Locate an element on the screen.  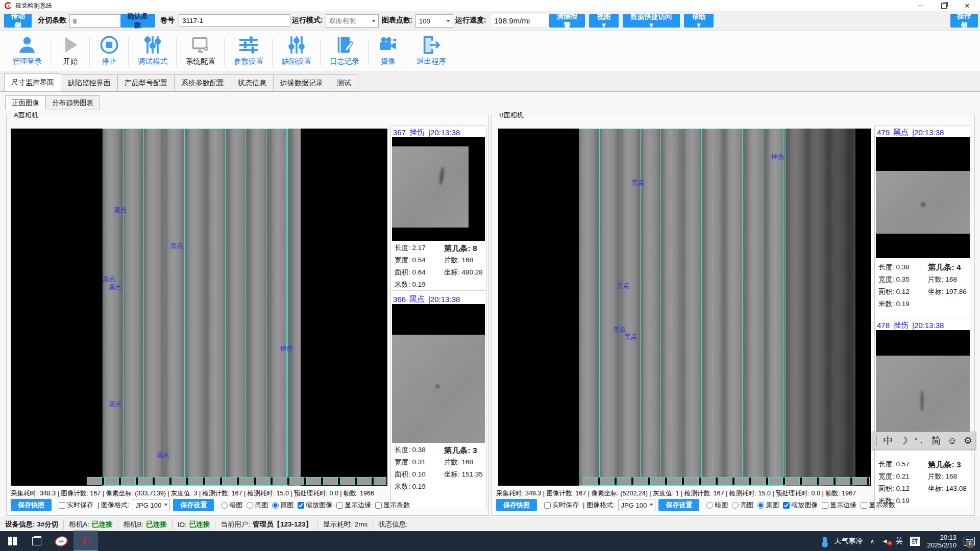
snipping-tool-taskbar-button: ✂ is located at coordinates (61, 541).